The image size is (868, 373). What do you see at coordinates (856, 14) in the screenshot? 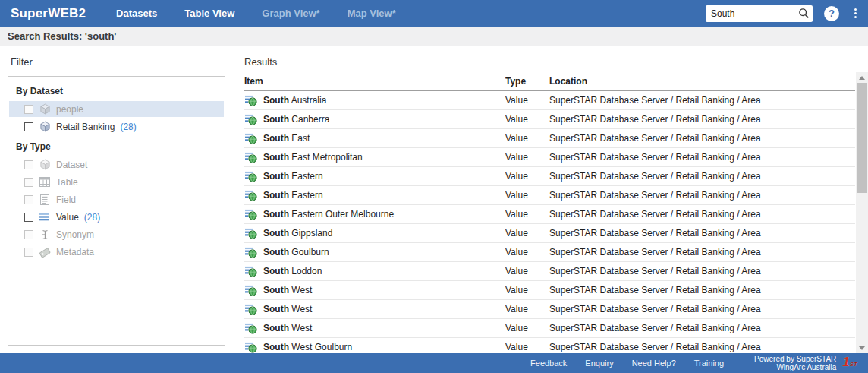
I see `overflow-menu-icon` at bounding box center [856, 14].